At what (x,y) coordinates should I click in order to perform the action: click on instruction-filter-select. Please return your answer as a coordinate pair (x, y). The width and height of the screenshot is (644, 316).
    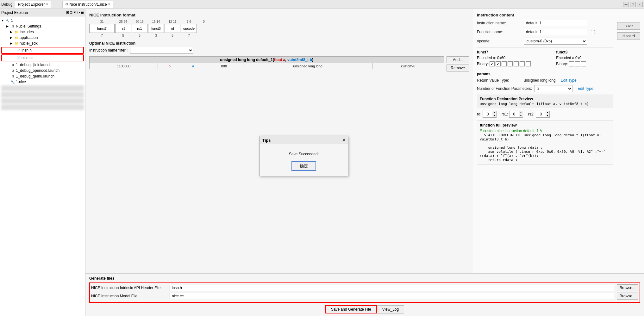
    Looking at the image, I should click on (162, 50).